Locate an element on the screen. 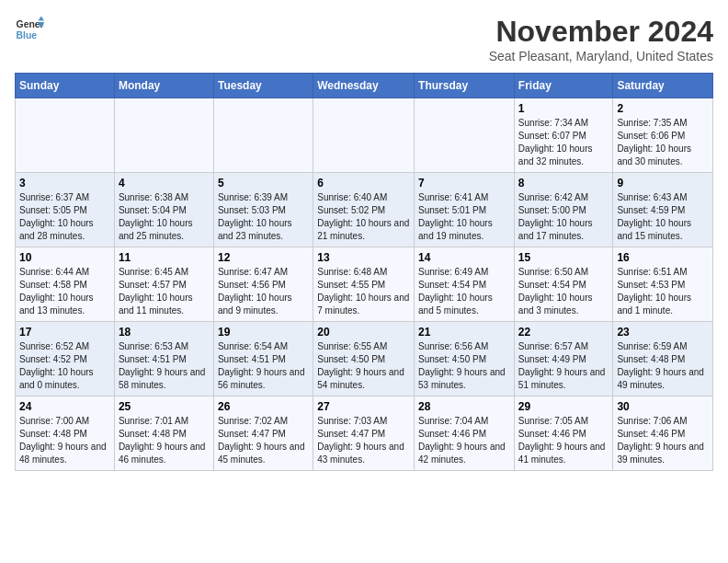 The image size is (728, 563). calendar-cell: 24Sunrise: 7:00 AM Sunset: 4:48 PM Dayli… is located at coordinates (65, 434).